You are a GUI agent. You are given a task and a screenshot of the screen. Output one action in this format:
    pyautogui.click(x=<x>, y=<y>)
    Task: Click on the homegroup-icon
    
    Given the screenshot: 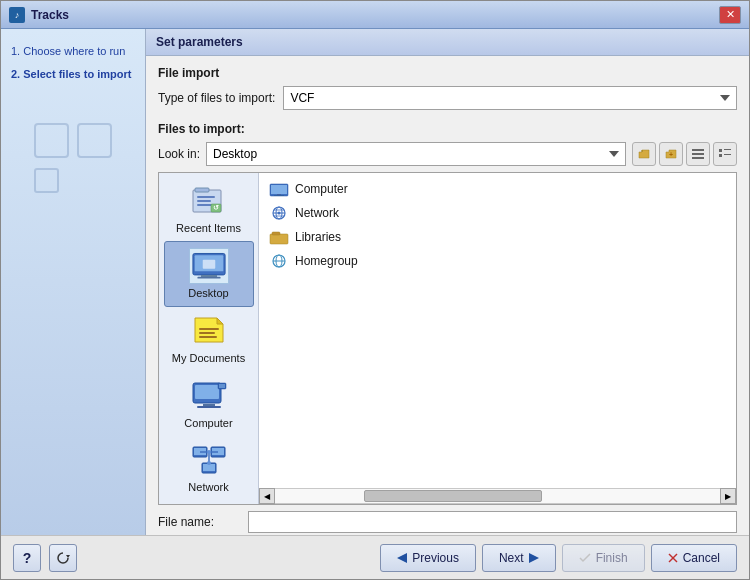 What is the action you would take?
    pyautogui.click(x=279, y=261)
    